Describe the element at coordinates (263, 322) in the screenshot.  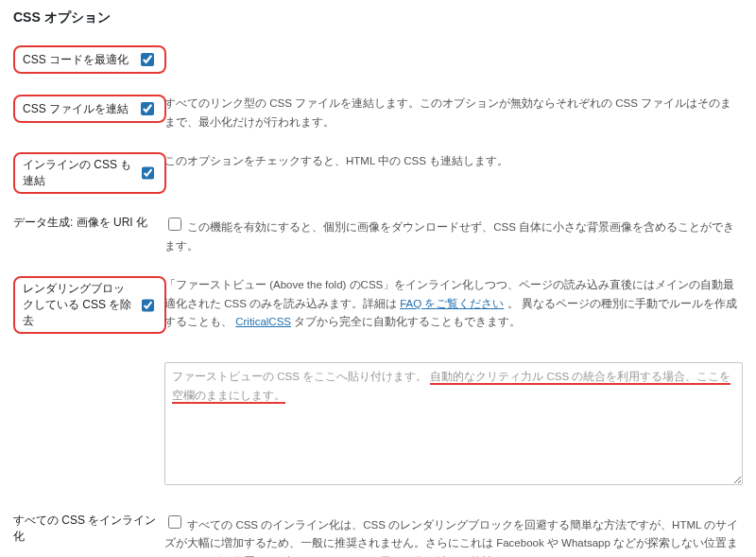
I see `critical-css-link: CriticalCSS` at that location.